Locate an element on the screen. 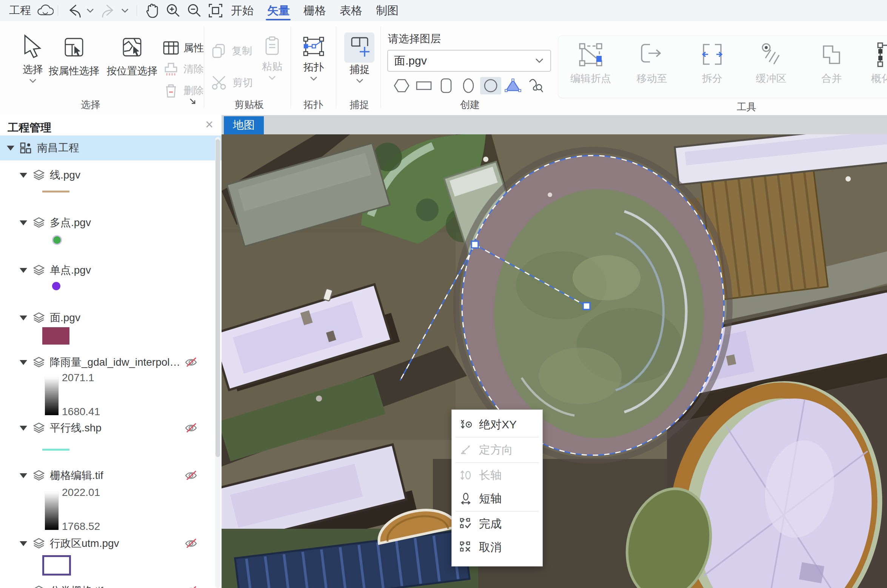 The height and width of the screenshot is (588, 887). shape-rectangle-button is located at coordinates (424, 86).